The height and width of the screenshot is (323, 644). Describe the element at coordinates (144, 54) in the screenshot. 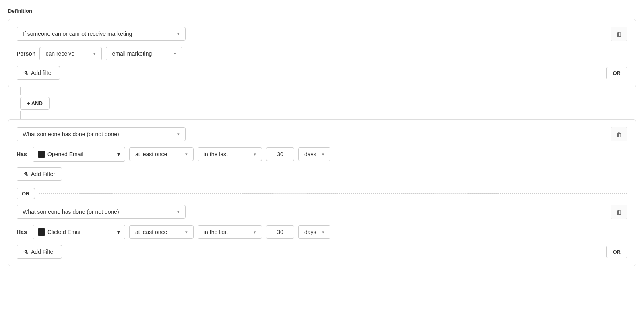

I see `marketing-type-select: email marketing ▾` at that location.